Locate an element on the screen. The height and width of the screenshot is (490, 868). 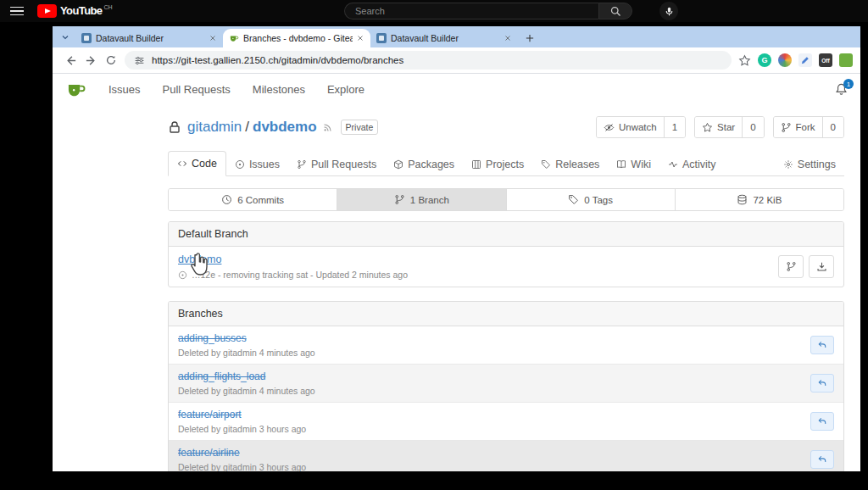
reload-button is located at coordinates (111, 60).